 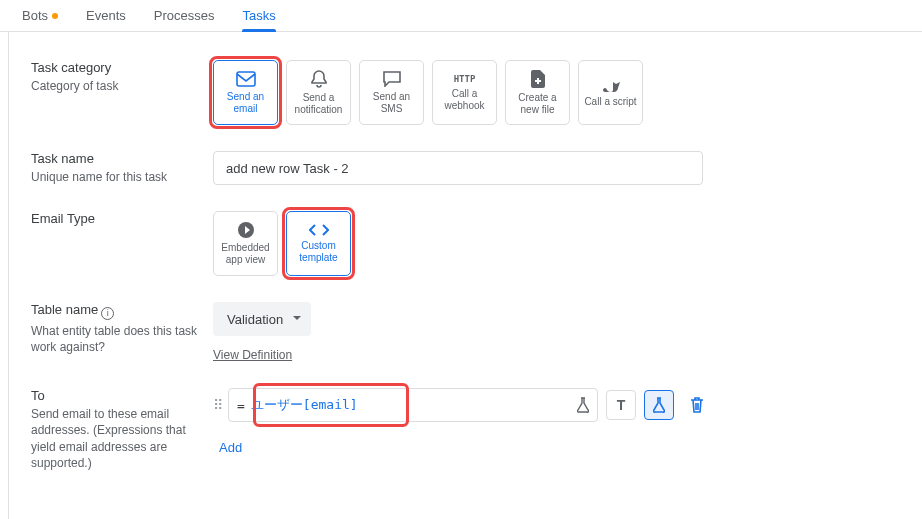 I want to click on email-type-label: Email Type, so click(x=117, y=218).